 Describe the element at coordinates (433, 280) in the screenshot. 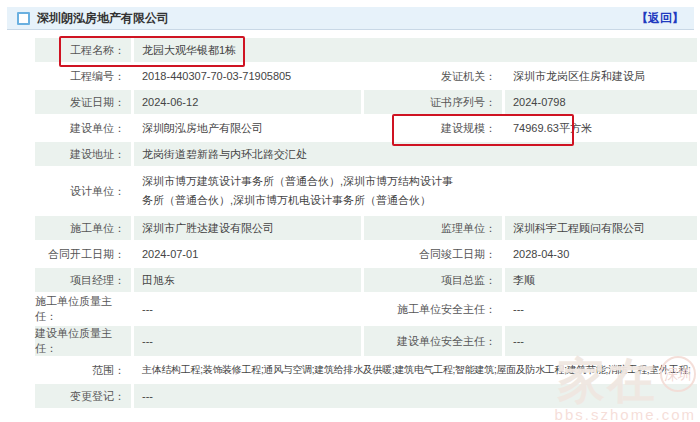

I see `field-label: 项目总监：` at that location.